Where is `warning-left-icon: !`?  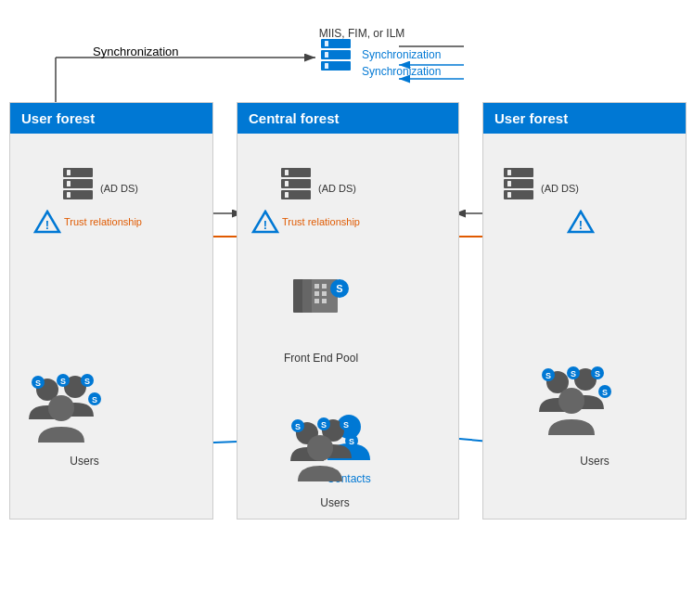
warning-left-icon: ! is located at coordinates (47, 223).